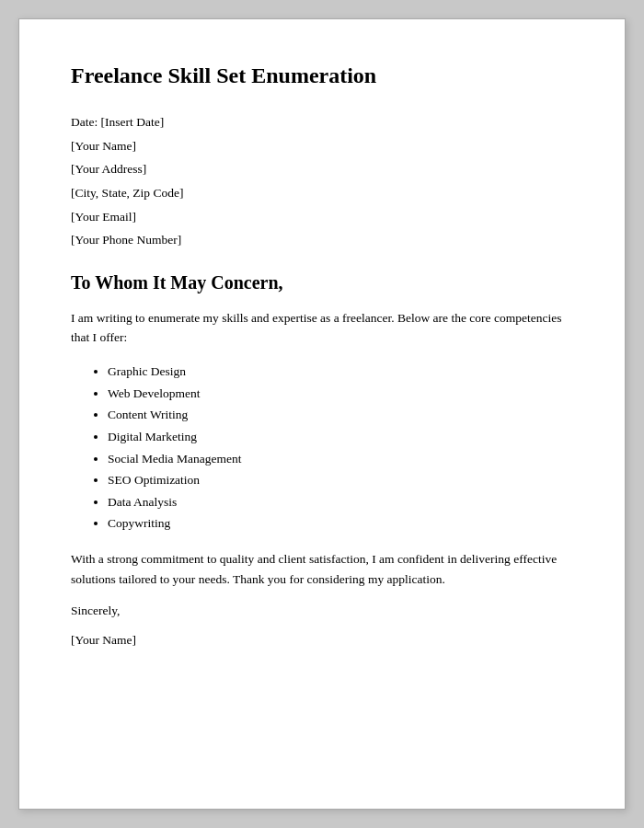 Image resolution: width=644 pixels, height=828 pixels. What do you see at coordinates (322, 169) in the screenshot?
I see `address-field: [Your Address]` at bounding box center [322, 169].